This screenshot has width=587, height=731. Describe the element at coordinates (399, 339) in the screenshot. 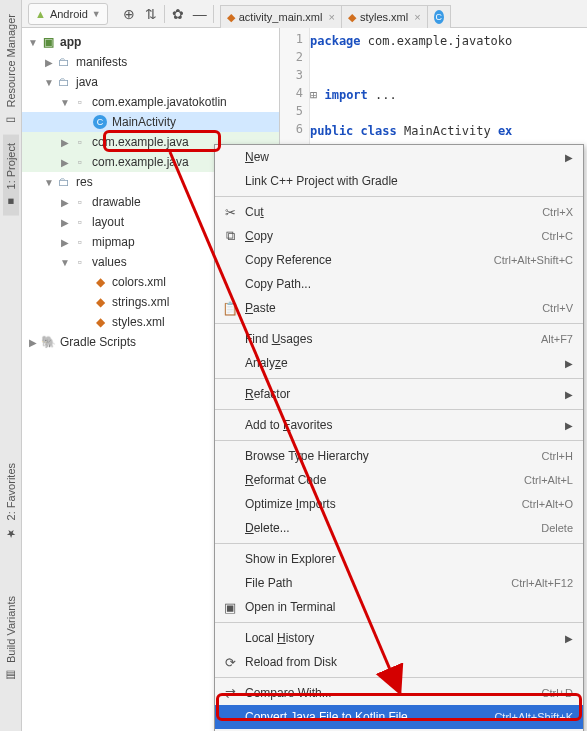

I see `menu-item-find-usages: Find UsagesAlt+F7` at that location.